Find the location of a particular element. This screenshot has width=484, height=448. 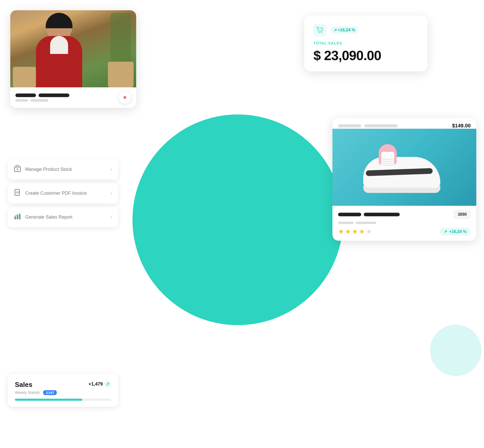

stats-increase-badge: +1,479 ↗ is located at coordinates (100, 384).